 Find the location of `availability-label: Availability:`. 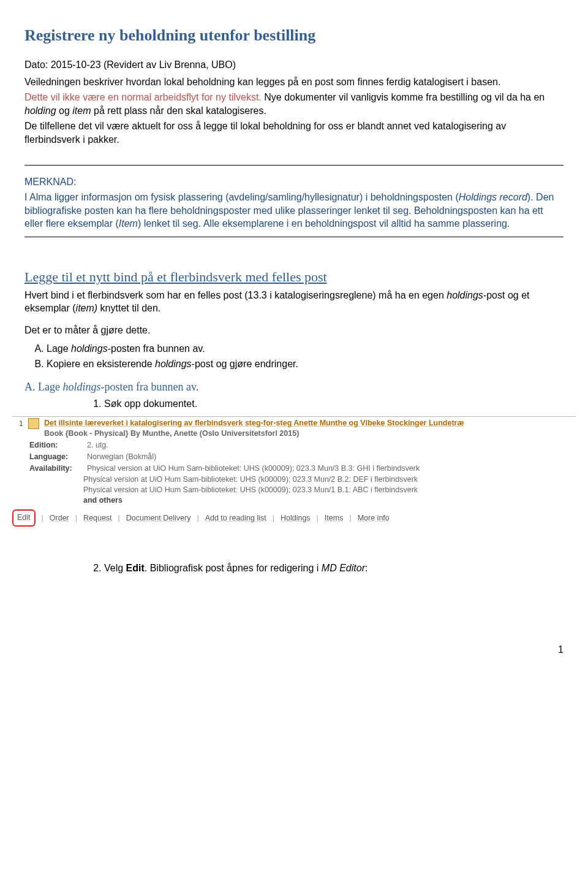

availability-label: Availability: is located at coordinates (48, 468).